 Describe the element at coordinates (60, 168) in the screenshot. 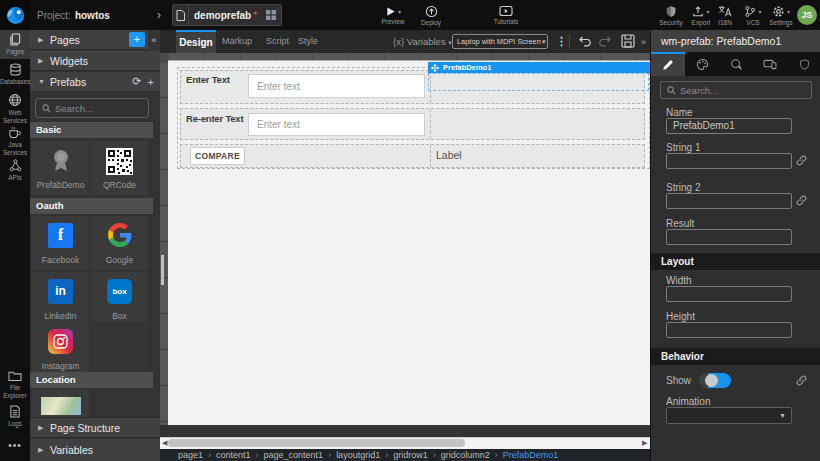

I see `prefab-tile-prefabdemo: PrefabDemo` at that location.